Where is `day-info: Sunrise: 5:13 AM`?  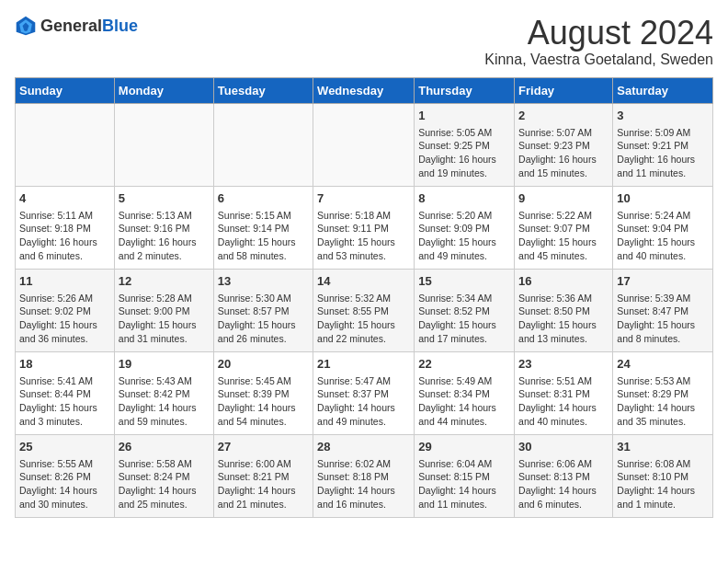
day-info: Sunrise: 5:13 AM is located at coordinates (164, 215).